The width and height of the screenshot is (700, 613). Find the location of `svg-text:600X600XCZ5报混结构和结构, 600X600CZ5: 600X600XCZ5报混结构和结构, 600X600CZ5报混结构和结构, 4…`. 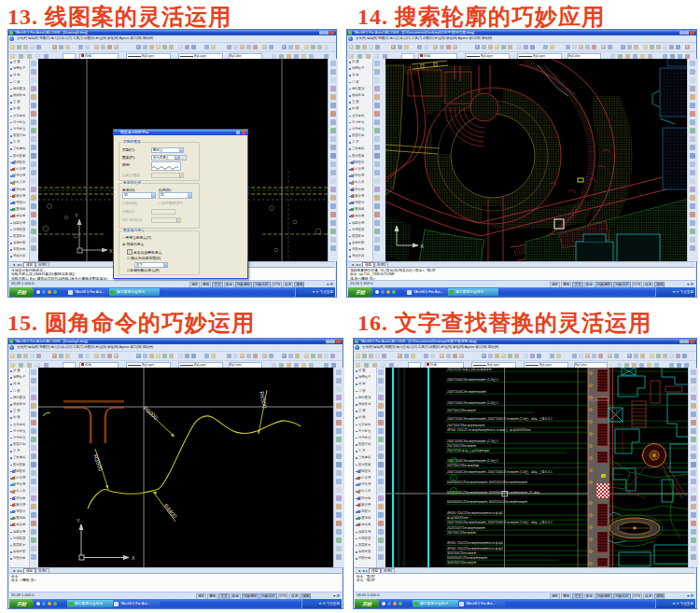

svg-text:600X600XCZ5报混结构和结构, 600X600CZ5: 600X600XCZ5报混结构和结构, 600X600CZ5报混结构和结构, 4… is located at coordinates (493, 493).